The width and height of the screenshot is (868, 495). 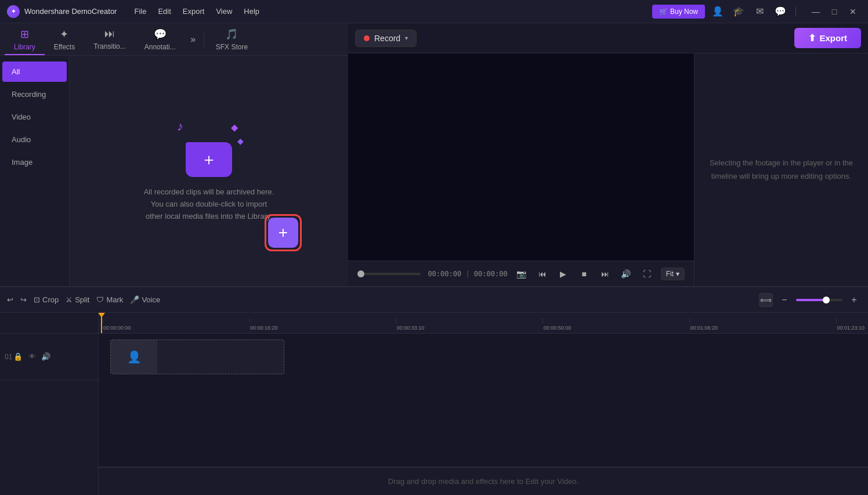 I want to click on minimize-button: —, so click(x=816, y=12).